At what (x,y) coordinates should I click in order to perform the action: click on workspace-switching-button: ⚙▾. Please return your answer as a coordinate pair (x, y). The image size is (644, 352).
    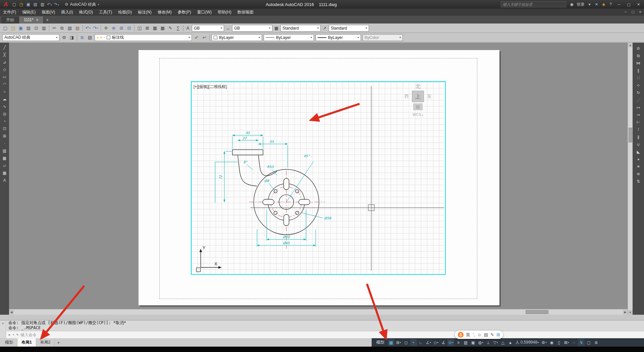
    Looking at the image, I should click on (544, 343).